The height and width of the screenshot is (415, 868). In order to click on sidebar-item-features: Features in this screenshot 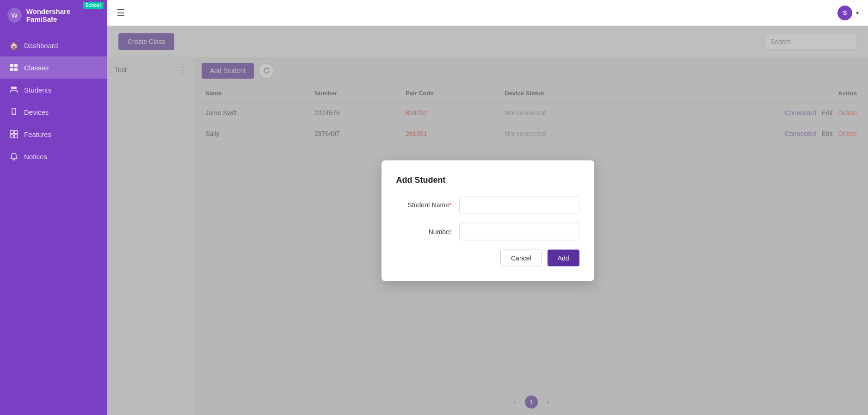, I will do `click(54, 134)`.